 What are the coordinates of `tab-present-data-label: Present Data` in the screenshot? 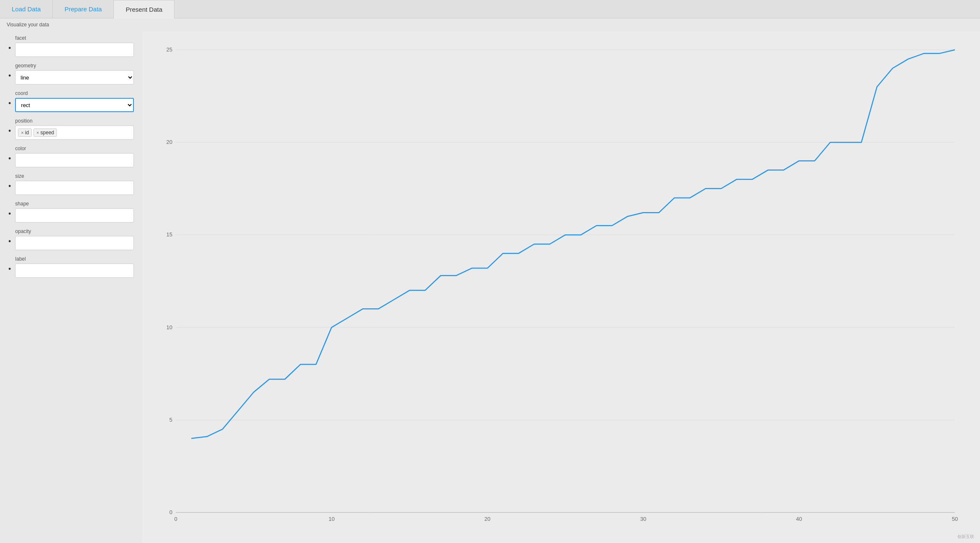 It's located at (144, 9).